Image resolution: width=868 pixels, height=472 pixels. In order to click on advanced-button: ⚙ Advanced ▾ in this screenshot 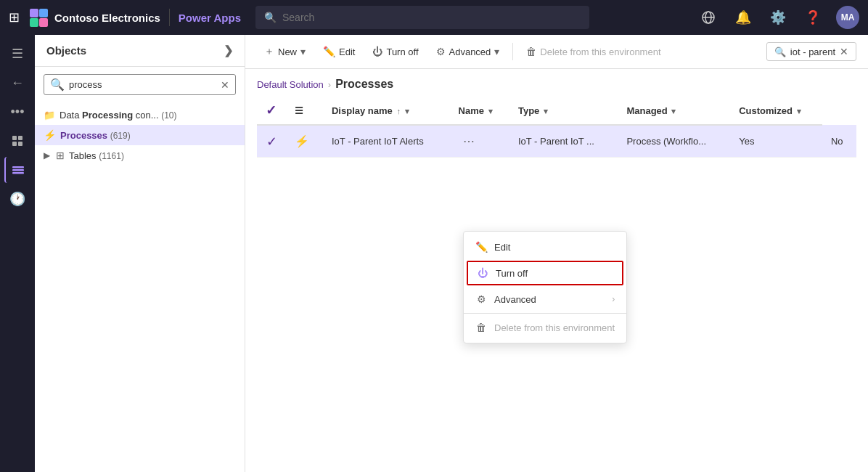, I will do `click(468, 52)`.